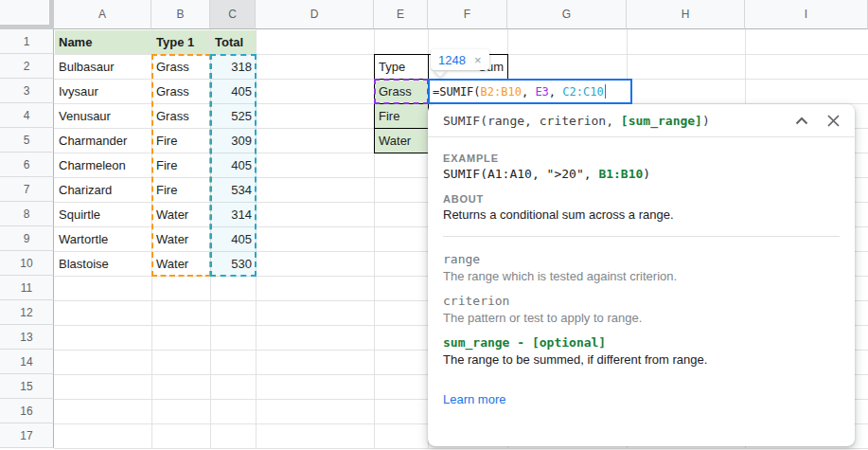  I want to click on gridline-vertical, so click(256, 239).